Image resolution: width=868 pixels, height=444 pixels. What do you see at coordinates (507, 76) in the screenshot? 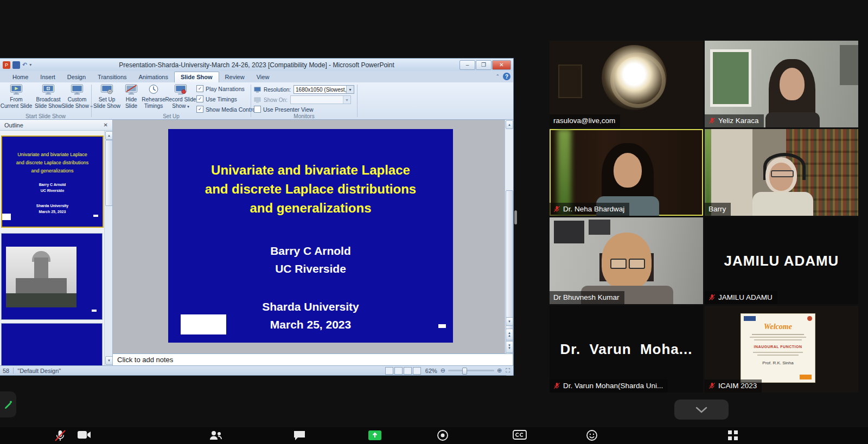
I see `help-icon: ?` at bounding box center [507, 76].